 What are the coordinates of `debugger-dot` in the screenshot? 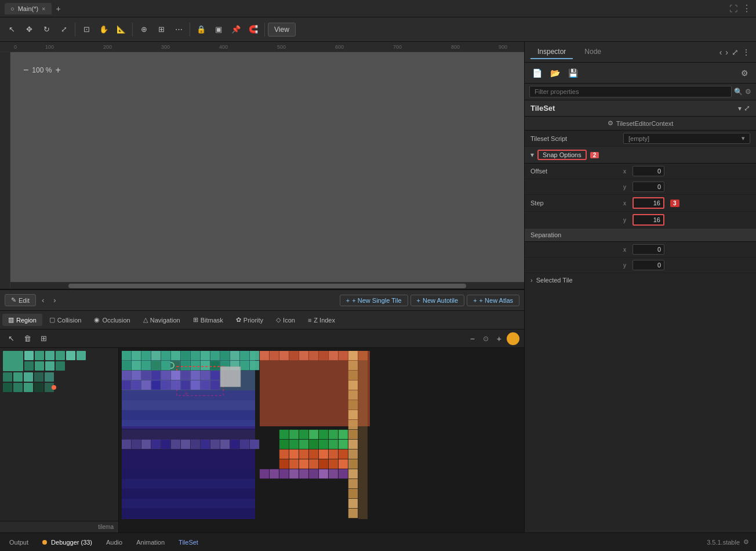 It's located at (45, 542).